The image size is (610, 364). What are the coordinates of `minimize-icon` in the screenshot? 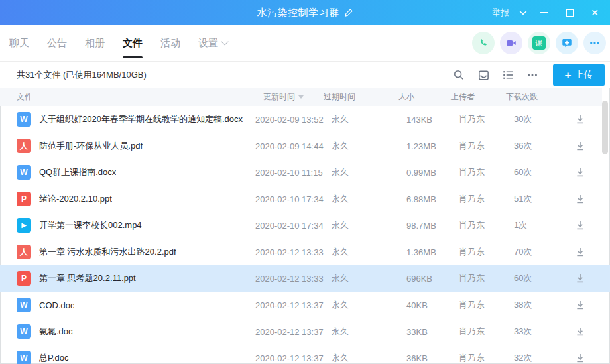 It's located at (544, 13).